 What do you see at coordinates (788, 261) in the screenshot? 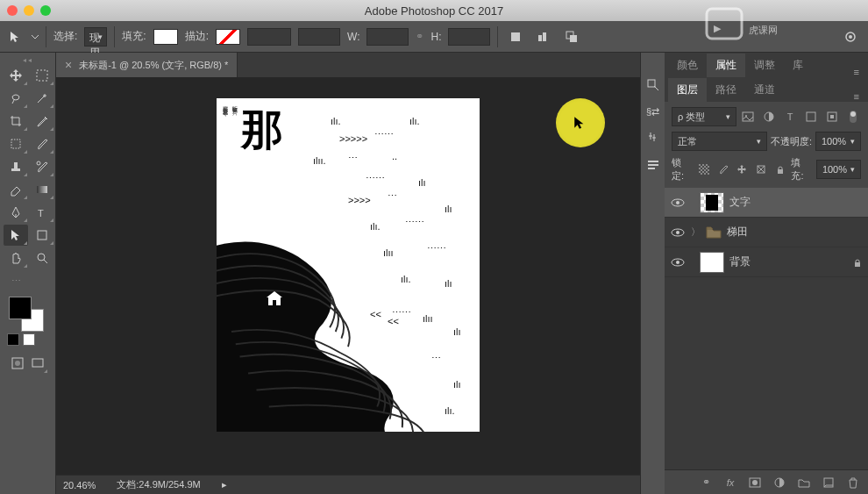
I see `layer-name: 背景` at bounding box center [788, 261].